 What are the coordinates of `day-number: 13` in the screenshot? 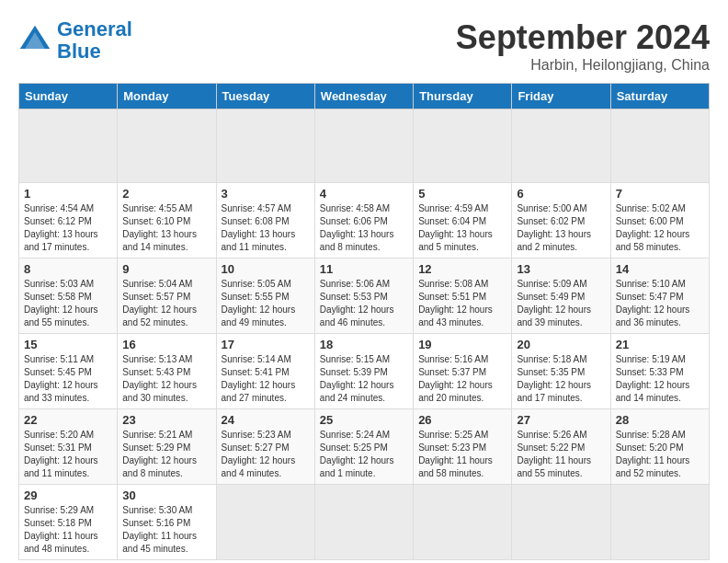 It's located at (561, 269).